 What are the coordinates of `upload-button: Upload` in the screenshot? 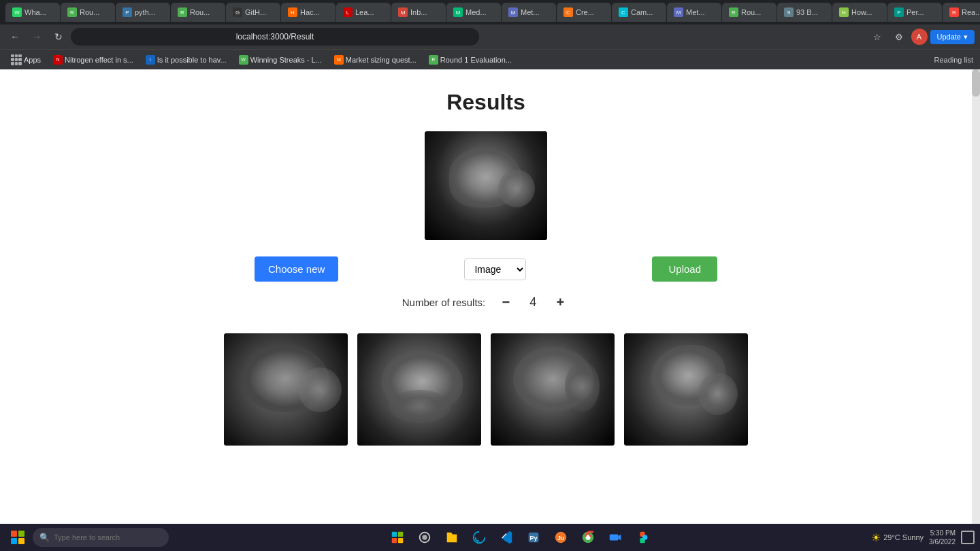 It's located at (685, 269).